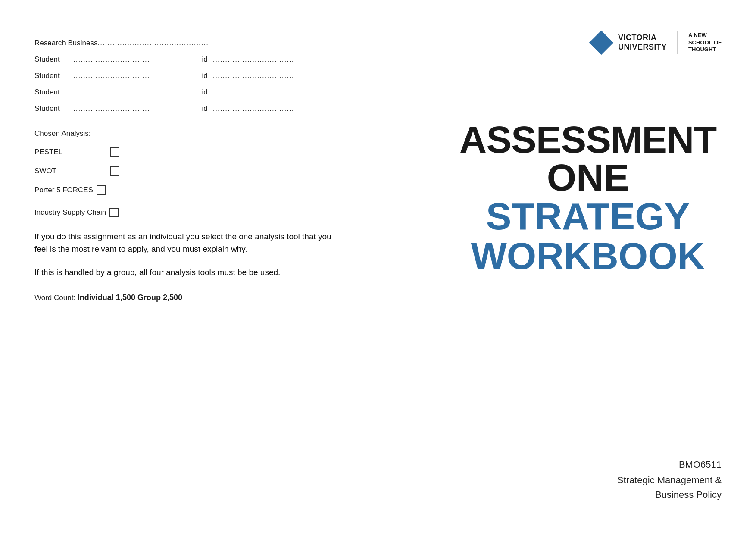 The image size is (756, 535). What do you see at coordinates (275, 76) in the screenshot?
I see `id-dots-2: .................................` at bounding box center [275, 76].